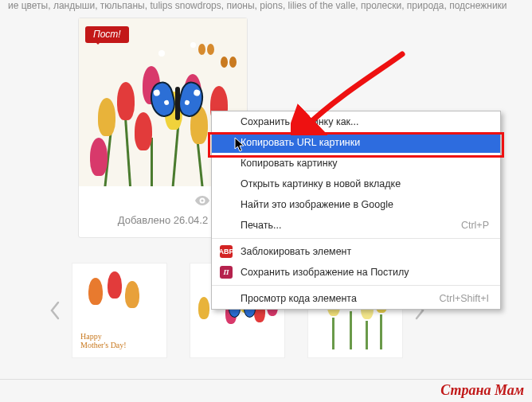  What do you see at coordinates (356, 299) in the screenshot?
I see `ctx-inspect: Просмотр кода элементаCtrl+Shift+I` at bounding box center [356, 299].